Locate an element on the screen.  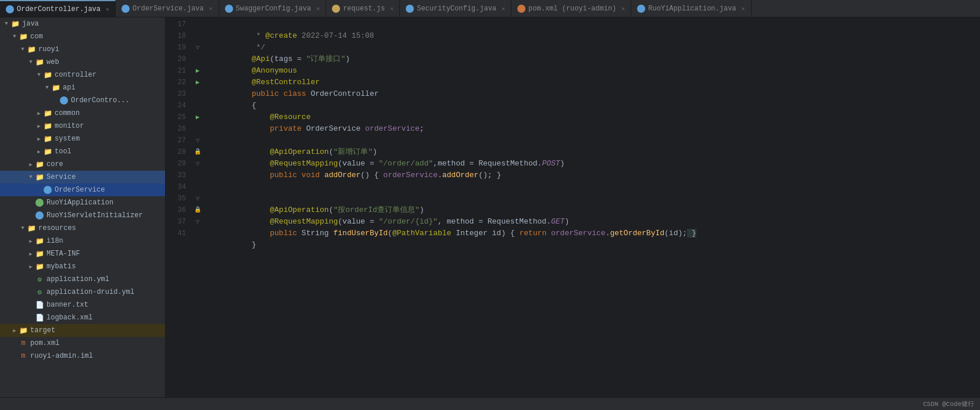
tab-request-js: request.js ✕ is located at coordinates (363, 9).